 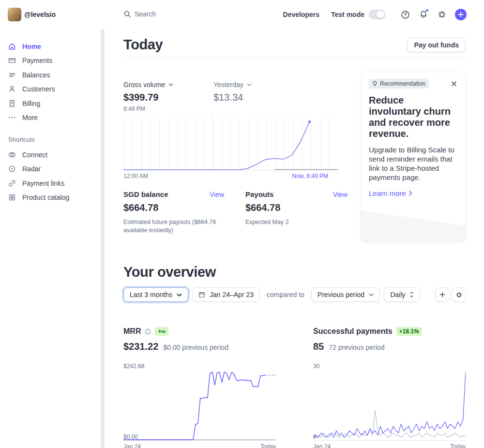 I want to click on pay-out-funds-button: Pay out funds, so click(x=437, y=45).